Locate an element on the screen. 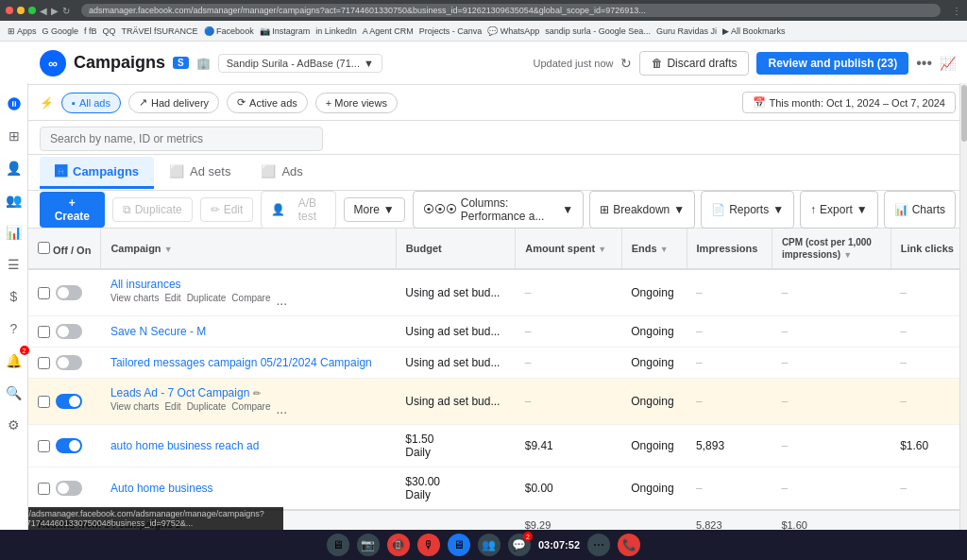 The height and width of the screenshot is (560, 967). sidebar-list-icon: ☰ is located at coordinates (14, 264).